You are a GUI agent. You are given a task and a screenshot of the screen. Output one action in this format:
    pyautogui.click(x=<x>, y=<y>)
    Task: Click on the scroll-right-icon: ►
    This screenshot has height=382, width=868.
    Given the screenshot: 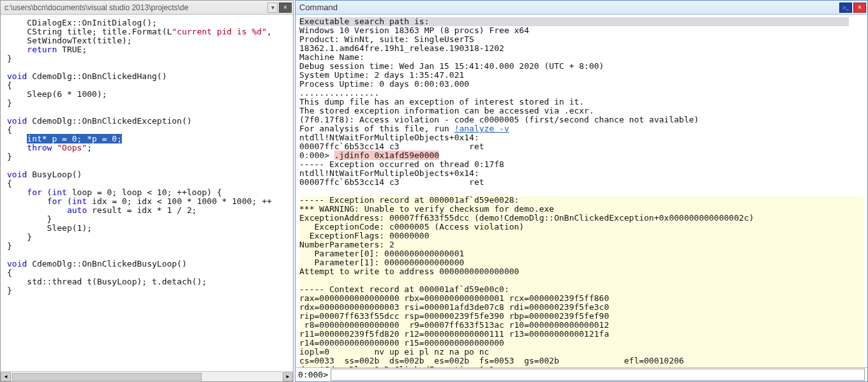 What is the action you would take?
    pyautogui.click(x=288, y=377)
    